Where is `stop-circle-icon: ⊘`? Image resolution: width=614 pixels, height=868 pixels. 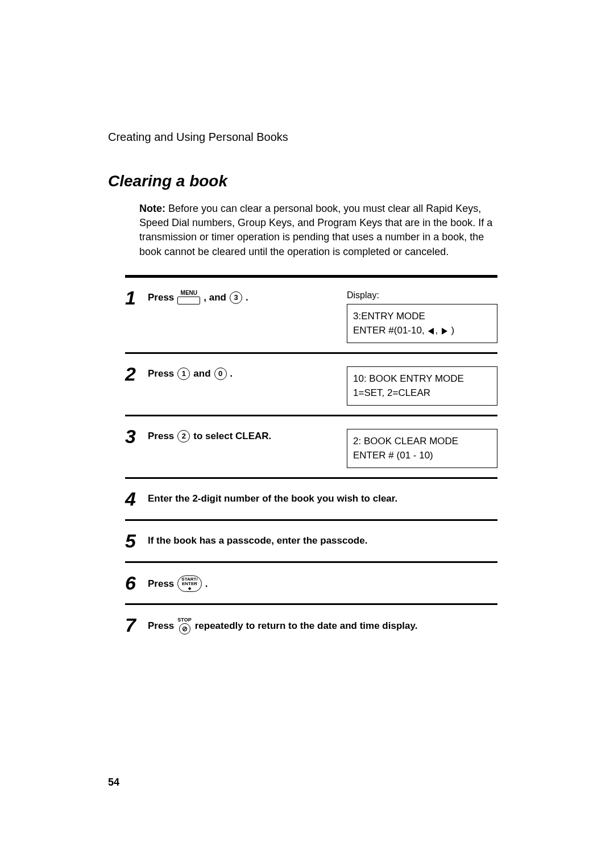
stop-circle-icon: ⊘ is located at coordinates (185, 629).